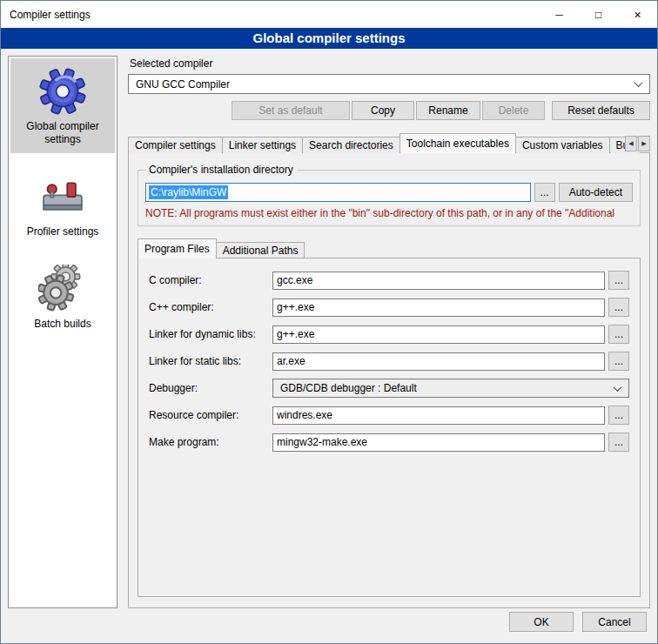  Describe the element at coordinates (595, 192) in the screenshot. I see `auto-detect-button: Auto-detect` at that location.